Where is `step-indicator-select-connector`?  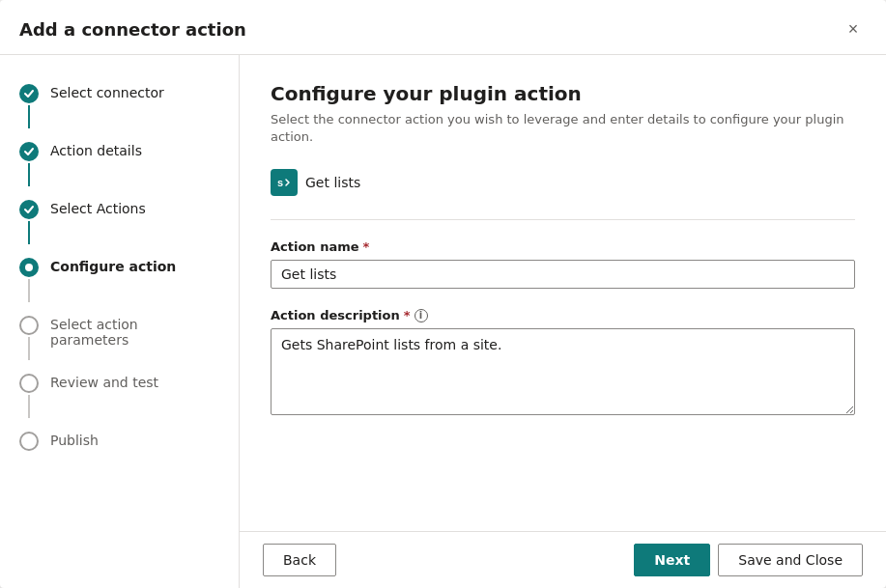
step-indicator-select-connector is located at coordinates (29, 107).